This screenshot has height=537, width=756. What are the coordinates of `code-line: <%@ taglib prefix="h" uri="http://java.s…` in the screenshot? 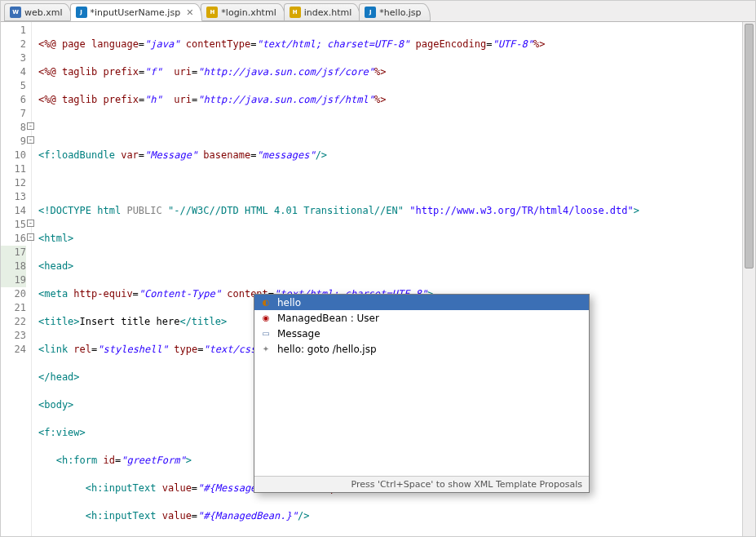 It's located at (396, 100).